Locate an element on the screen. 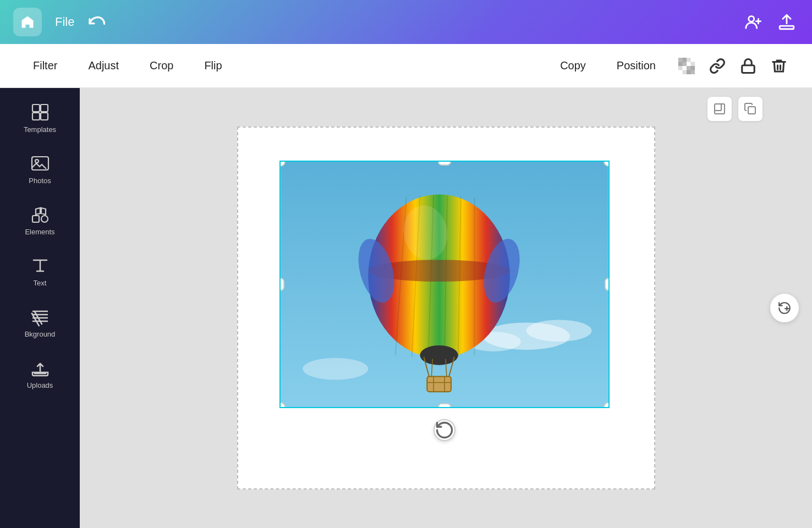  undo-button is located at coordinates (96, 22).